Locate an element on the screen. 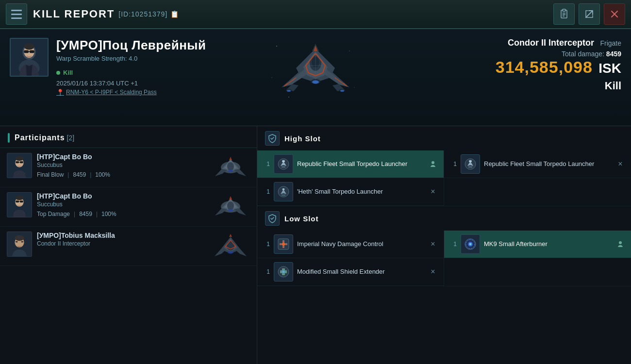 The height and width of the screenshot is (364, 631). avatar-image is located at coordinates (29, 57).